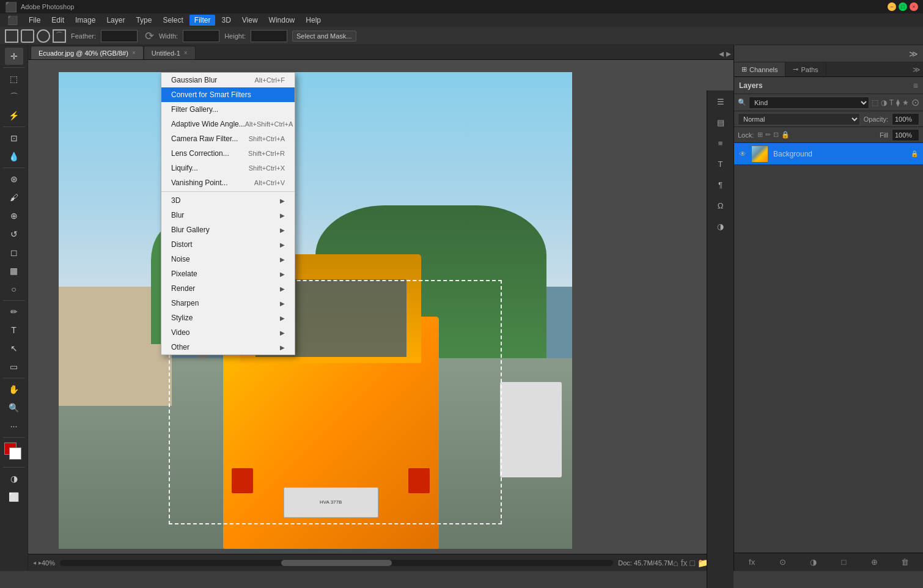  Describe the element at coordinates (28, 36) in the screenshot. I see `tool-shape-rounded` at that location.